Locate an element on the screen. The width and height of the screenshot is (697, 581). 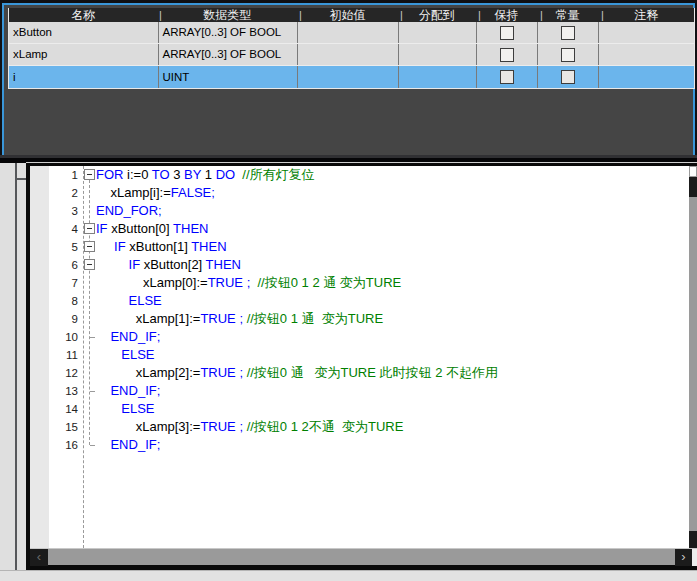
line-number: 11 is located at coordinates (54, 355).